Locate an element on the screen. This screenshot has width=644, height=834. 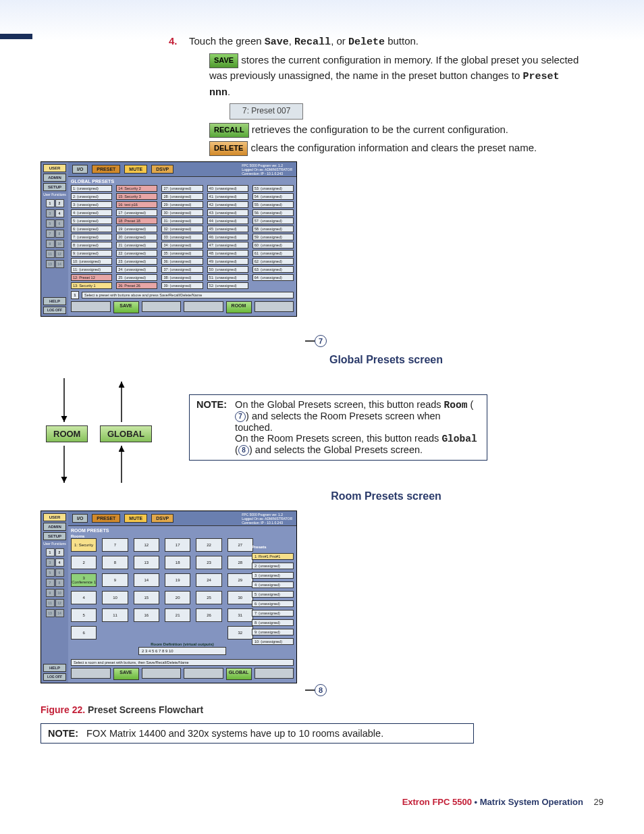
room-side-preset-5: 5: (unassigned) is located at coordinates (273, 594).